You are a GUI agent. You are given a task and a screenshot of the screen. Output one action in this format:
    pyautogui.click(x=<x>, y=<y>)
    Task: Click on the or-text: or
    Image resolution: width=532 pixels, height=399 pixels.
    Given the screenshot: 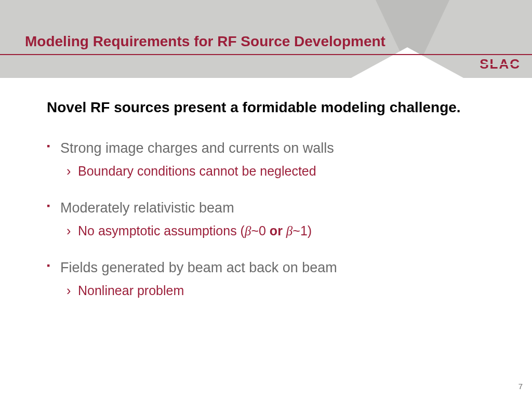 What is the action you would take?
    pyautogui.click(x=276, y=231)
    